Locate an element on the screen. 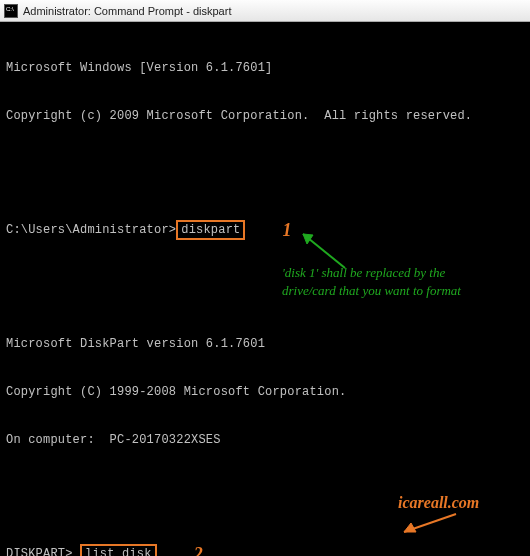 This screenshot has width=530, height=556. step-number-2: 2 is located at coordinates (198, 551).